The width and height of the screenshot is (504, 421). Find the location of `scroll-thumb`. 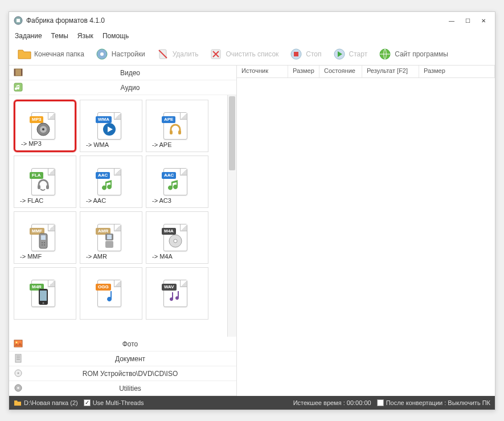

scroll-thumb is located at coordinates (232, 133).